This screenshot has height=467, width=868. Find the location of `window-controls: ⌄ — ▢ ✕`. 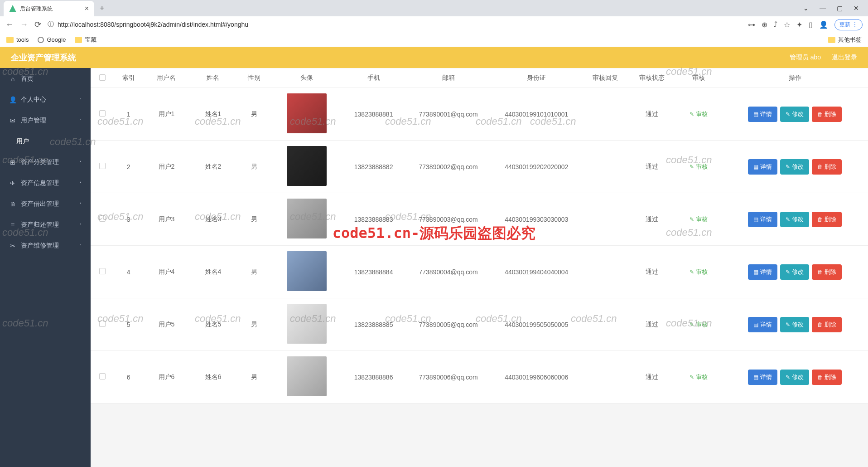

window-controls: ⌄ — ▢ ✕ is located at coordinates (834, 8).